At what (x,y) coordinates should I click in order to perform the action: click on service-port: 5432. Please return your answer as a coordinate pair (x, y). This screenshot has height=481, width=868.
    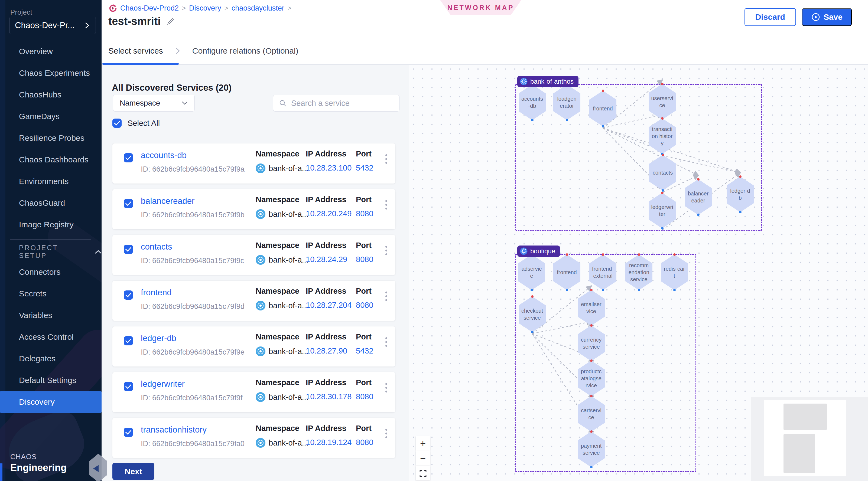
    Looking at the image, I should click on (365, 351).